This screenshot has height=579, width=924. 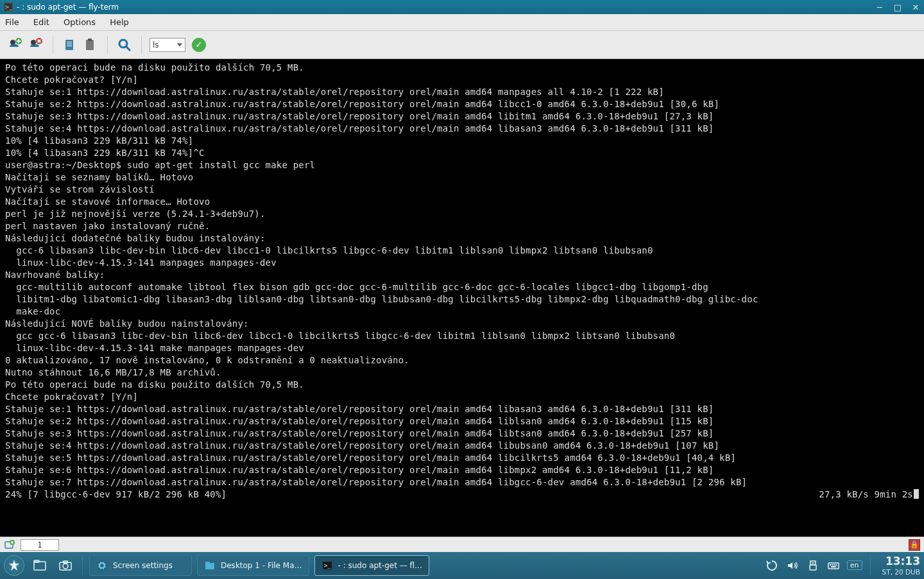 What do you see at coordinates (462, 312) in the screenshot?
I see `terminal-line: make-doc` at bounding box center [462, 312].